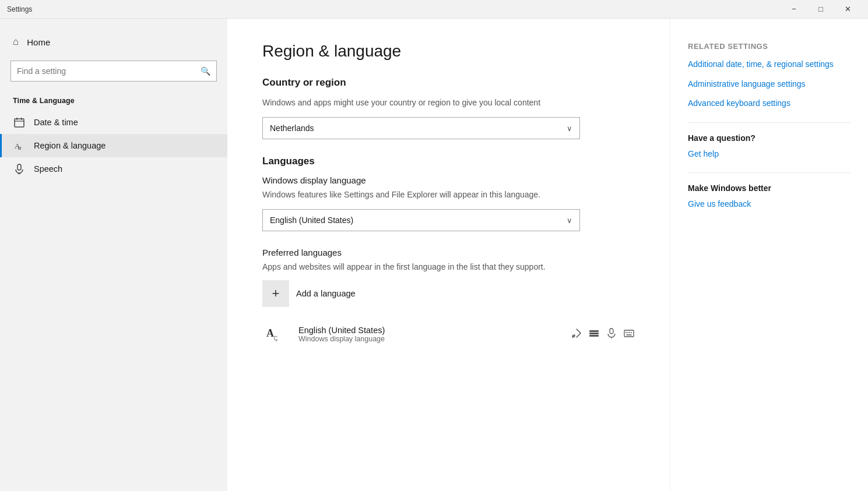 This screenshot has width=868, height=491. Describe the element at coordinates (70, 146) in the screenshot. I see `sidebar-item-region-language-label: Region & language` at that location.